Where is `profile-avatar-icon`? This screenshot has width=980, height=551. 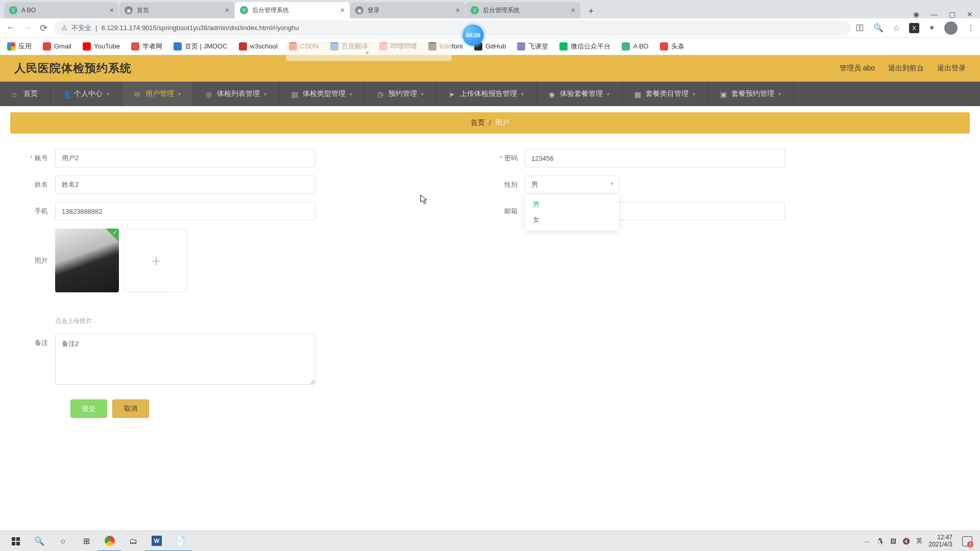
profile-avatar-icon is located at coordinates (951, 28).